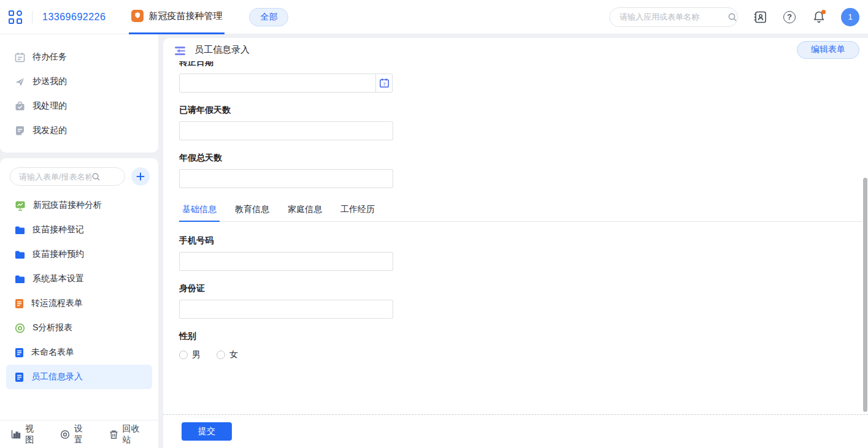  What do you see at coordinates (760, 17) in the screenshot?
I see `contacts-book-icon` at bounding box center [760, 17].